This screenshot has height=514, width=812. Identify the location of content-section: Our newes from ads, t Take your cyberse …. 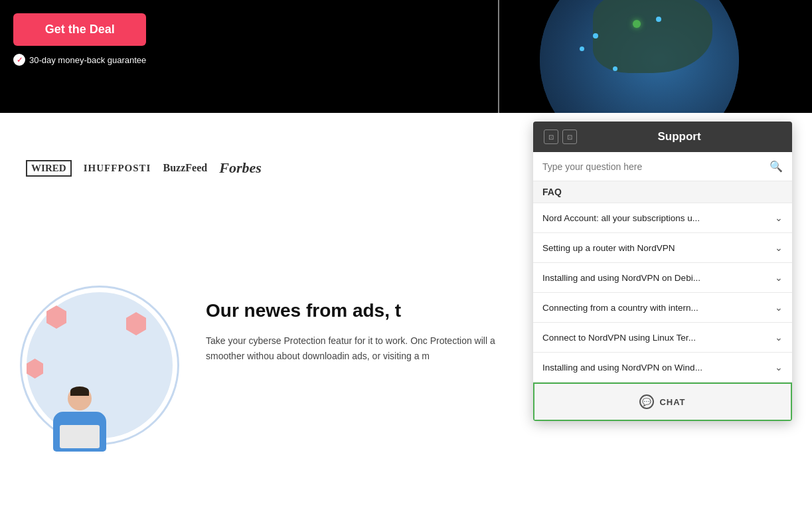
(356, 331).